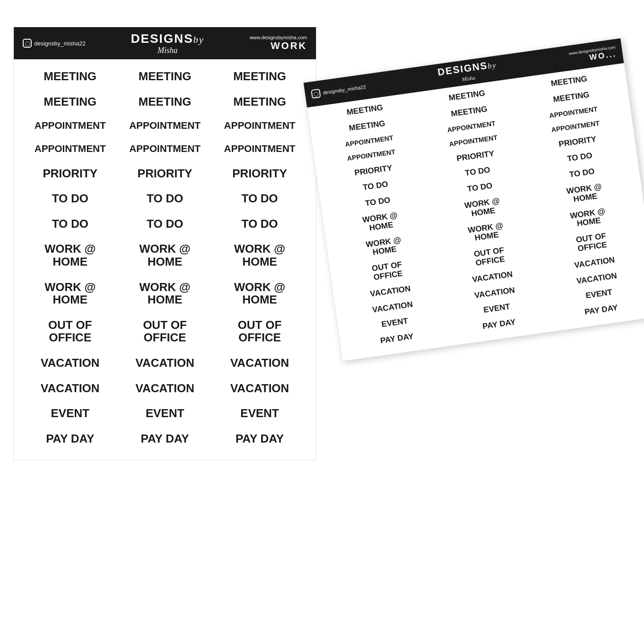  Describe the element at coordinates (316, 94) in the screenshot. I see `second-instagram-icon: ◯` at that location.